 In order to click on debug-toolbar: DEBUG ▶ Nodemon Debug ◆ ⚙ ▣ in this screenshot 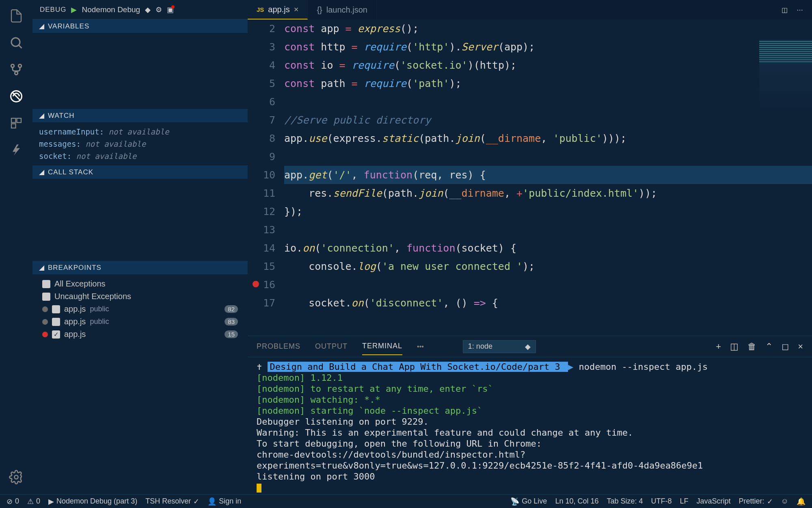, I will do `click(140, 10)`.